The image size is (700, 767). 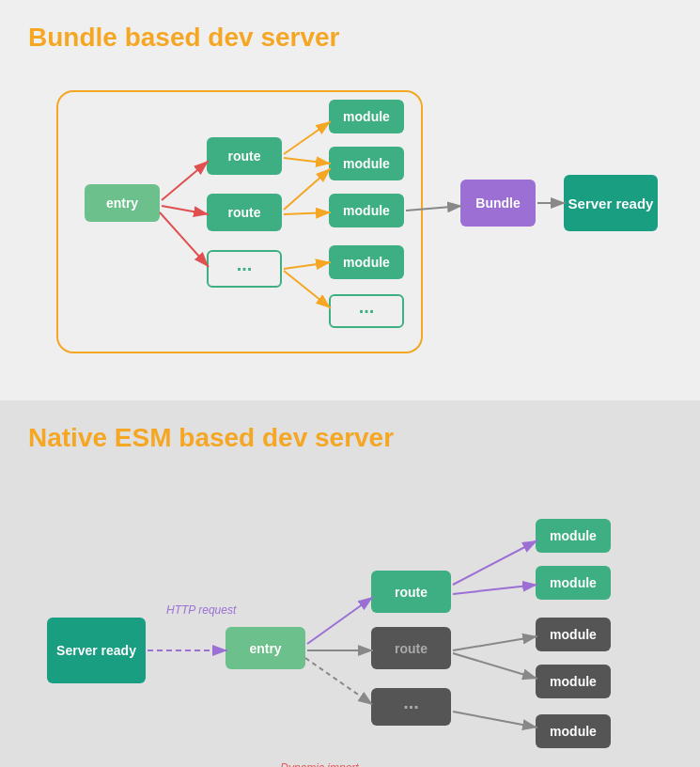 I want to click on bundle-entry-node: entry, so click(x=122, y=203).